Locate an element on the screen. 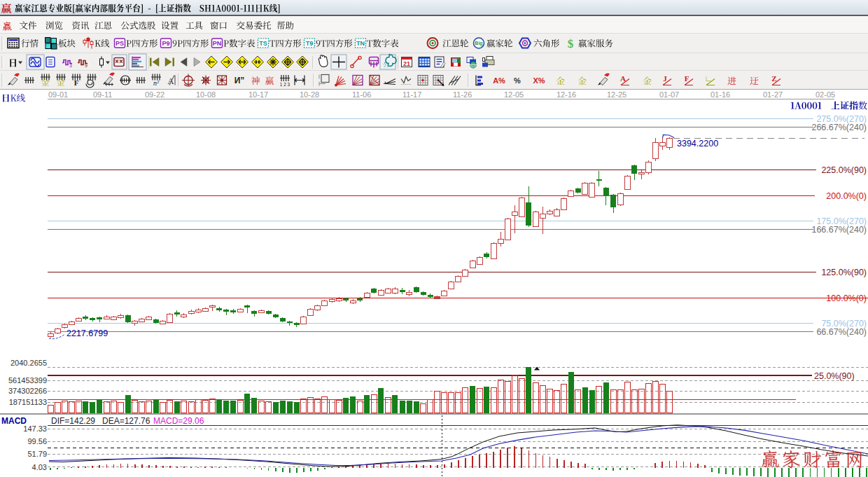 This screenshot has width=868, height=477. svg-text: 10-17 is located at coordinates (258, 95).